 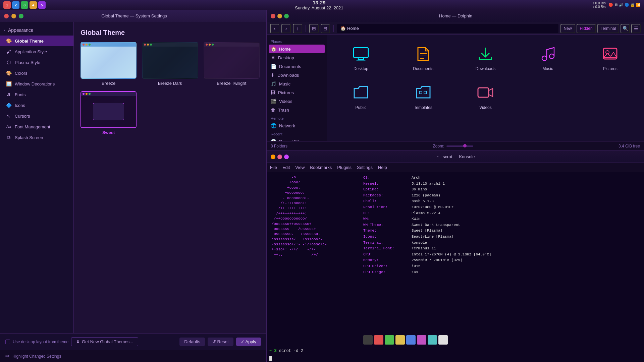 What do you see at coordinates (9, 105) in the screenshot?
I see `icons-icon: 🔷` at bounding box center [9, 105].